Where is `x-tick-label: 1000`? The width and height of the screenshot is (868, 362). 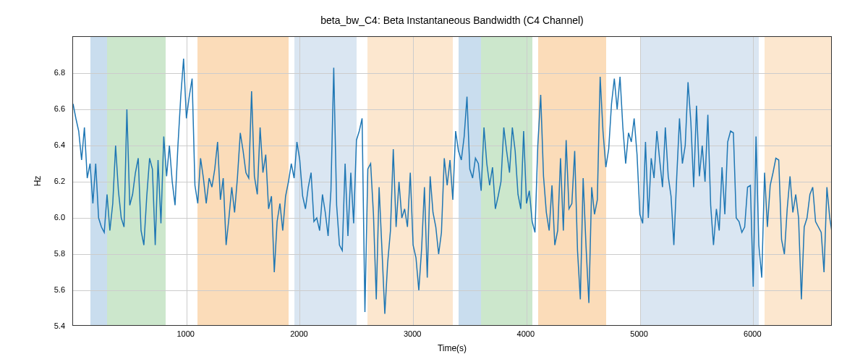 x-tick-label: 1000 is located at coordinates (185, 334).